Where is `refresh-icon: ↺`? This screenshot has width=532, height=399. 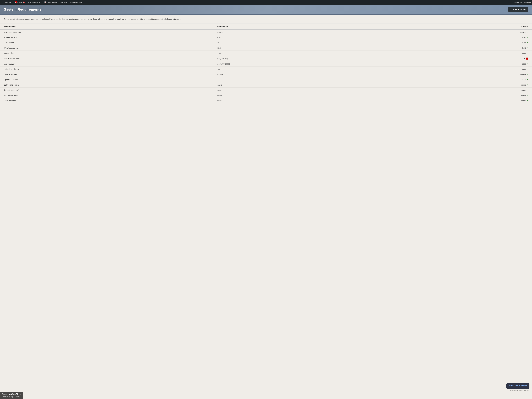
refresh-icon: ↺ is located at coordinates (512, 10).